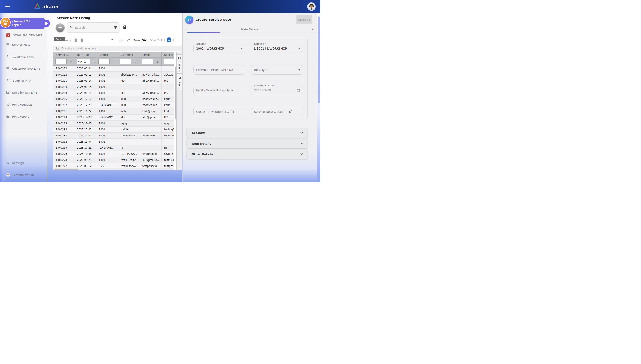 This screenshot has height=364, width=641. Describe the element at coordinates (114, 142) in the screenshot. I see `table-row: 10002822025-11-041001` at that location.